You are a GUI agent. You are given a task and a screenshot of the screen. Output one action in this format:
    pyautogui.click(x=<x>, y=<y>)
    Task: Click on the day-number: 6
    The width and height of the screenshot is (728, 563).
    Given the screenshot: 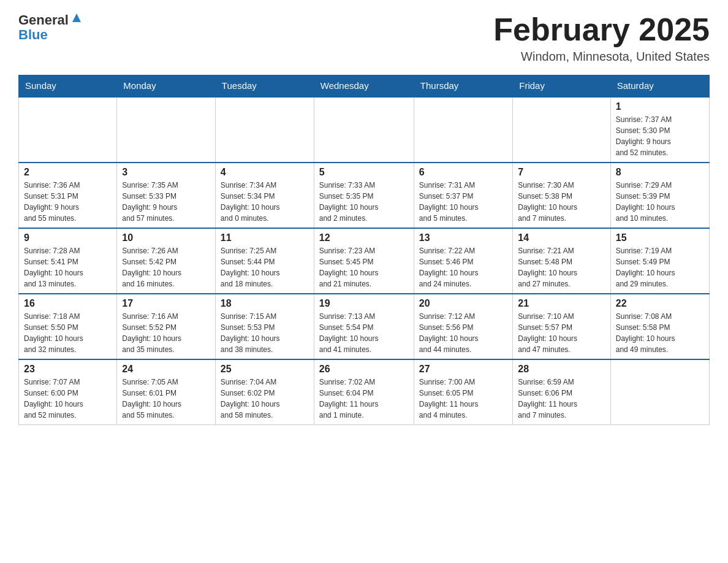 What is the action you would take?
    pyautogui.click(x=463, y=172)
    